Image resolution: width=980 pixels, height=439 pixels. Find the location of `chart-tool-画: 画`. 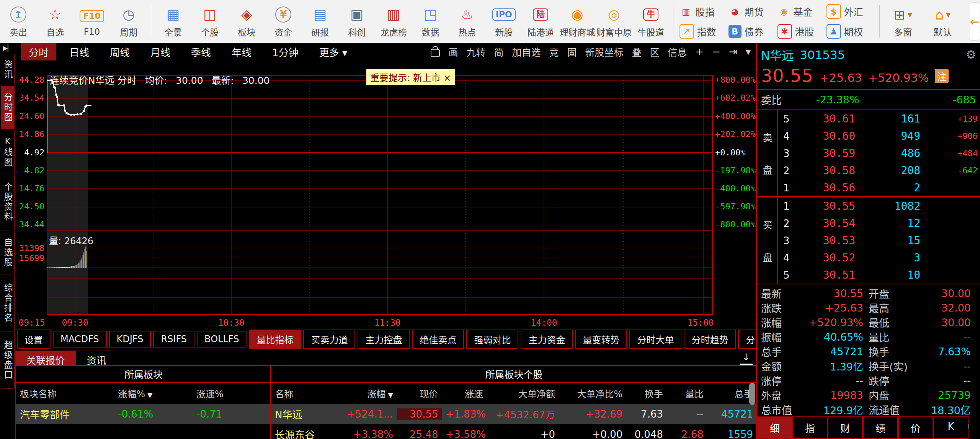

chart-tool-画: 画 is located at coordinates (453, 52).